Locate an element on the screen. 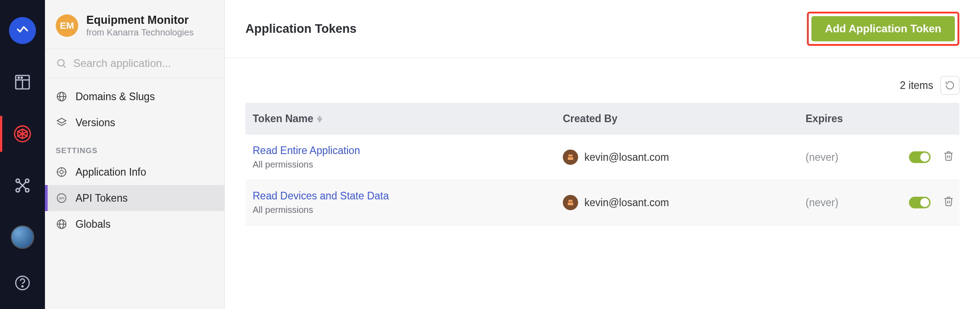 The height and width of the screenshot is (309, 980). refresh-button is located at coordinates (950, 85).